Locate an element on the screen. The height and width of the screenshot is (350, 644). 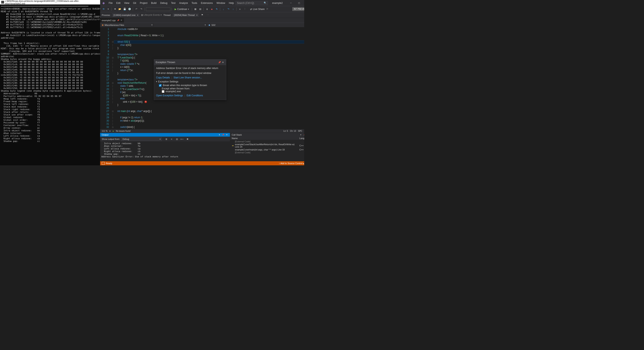
tb-icon-1: ▦ is located at coordinates (195, 9).